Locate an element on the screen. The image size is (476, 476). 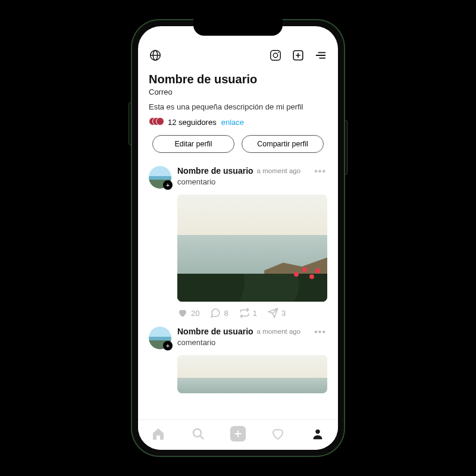
profile-bio: Esta es una pequeña descripción de mi pe… is located at coordinates (238, 107).